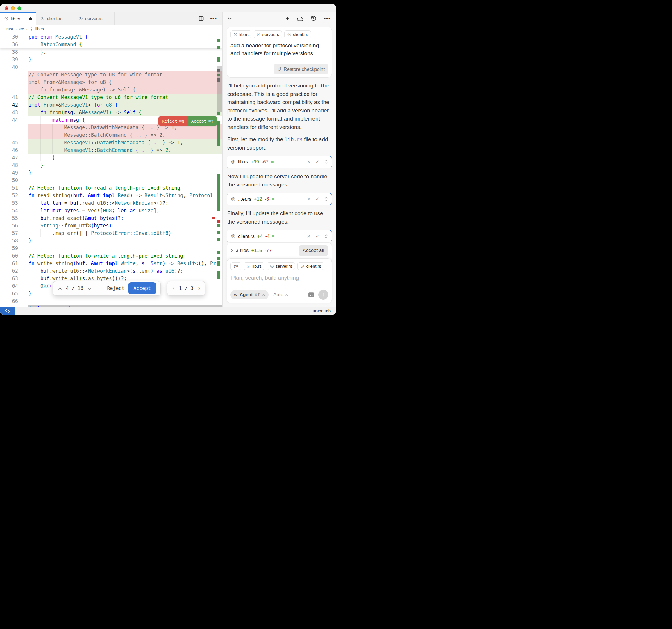 This screenshot has width=672, height=629. What do you see at coordinates (220, 89) in the screenshot?
I see `scrollbar-thumb` at bounding box center [220, 89].